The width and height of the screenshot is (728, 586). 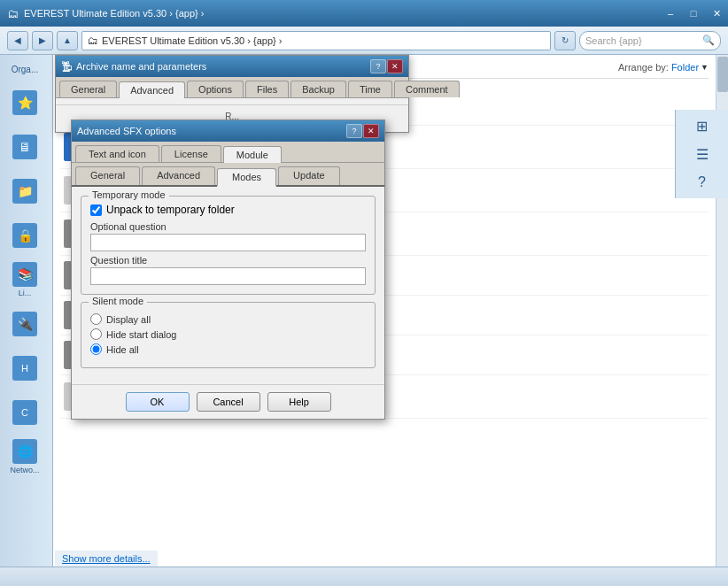 What do you see at coordinates (170, 210) in the screenshot?
I see `unpack-label: Unpack to temporary folder` at bounding box center [170, 210].